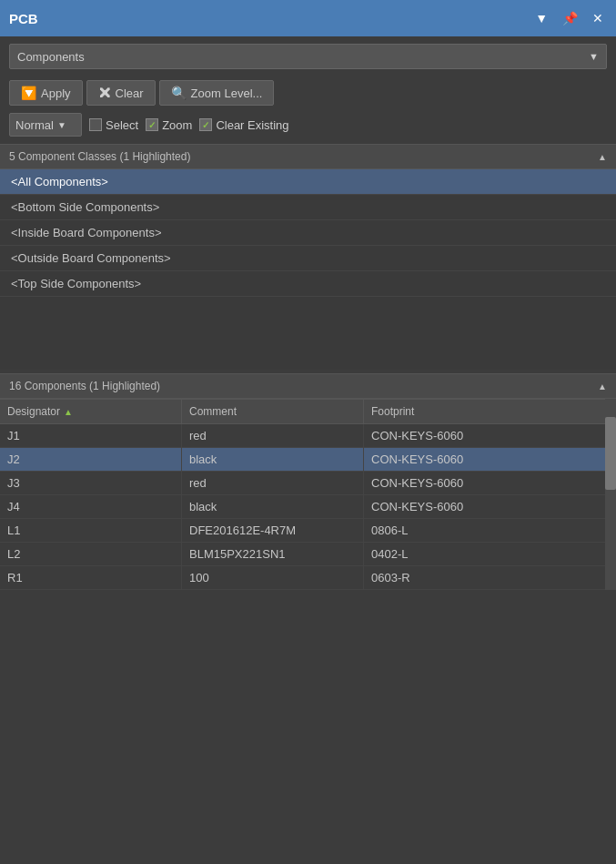  I want to click on table-row: J2 black CON-KEYS-6060, so click(308, 460).